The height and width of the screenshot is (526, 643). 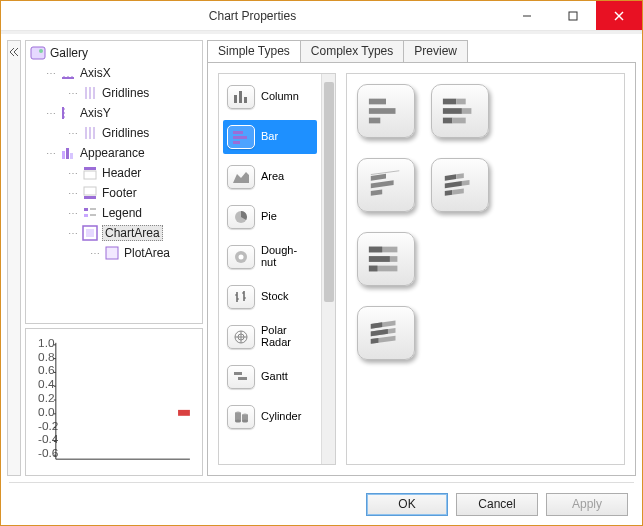 I want to click on type-item-column: Column, so click(x=270, y=97).